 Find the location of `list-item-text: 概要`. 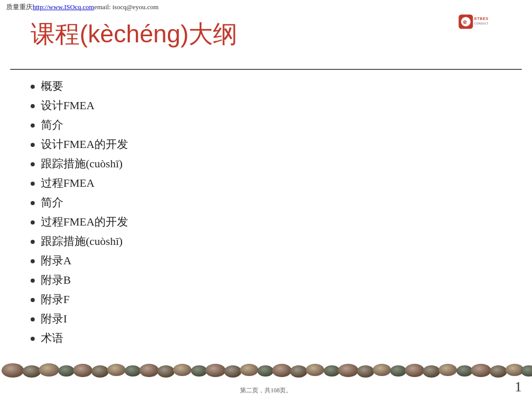

list-item-text: 概要 is located at coordinates (52, 86).